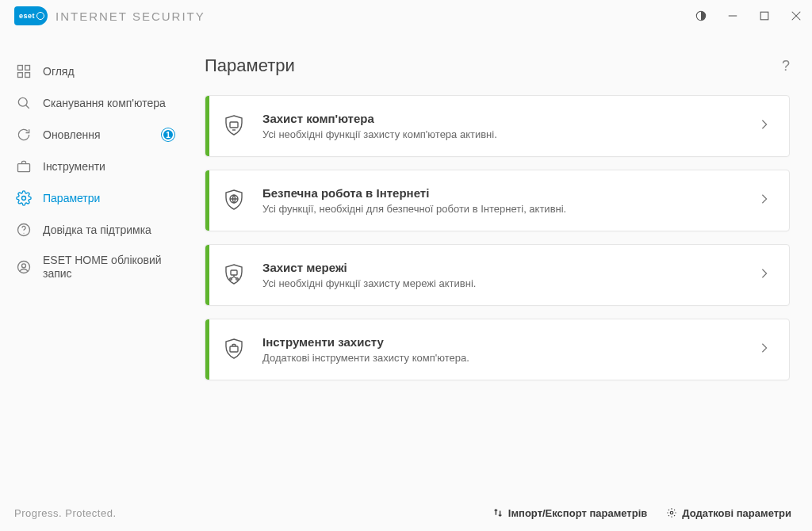 The width and height of the screenshot is (812, 531). I want to click on close-button, so click(796, 16).